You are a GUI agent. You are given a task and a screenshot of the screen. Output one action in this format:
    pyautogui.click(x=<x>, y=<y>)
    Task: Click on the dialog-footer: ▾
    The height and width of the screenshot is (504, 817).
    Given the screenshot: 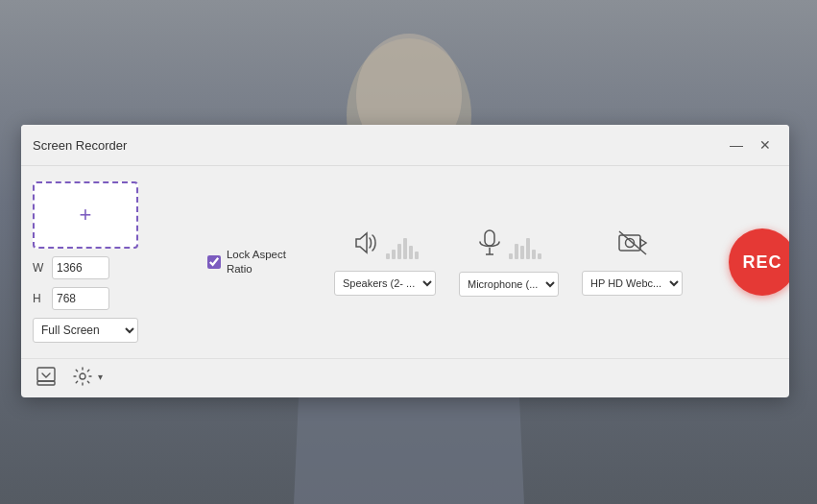 What is the action you would take?
    pyautogui.click(x=405, y=378)
    